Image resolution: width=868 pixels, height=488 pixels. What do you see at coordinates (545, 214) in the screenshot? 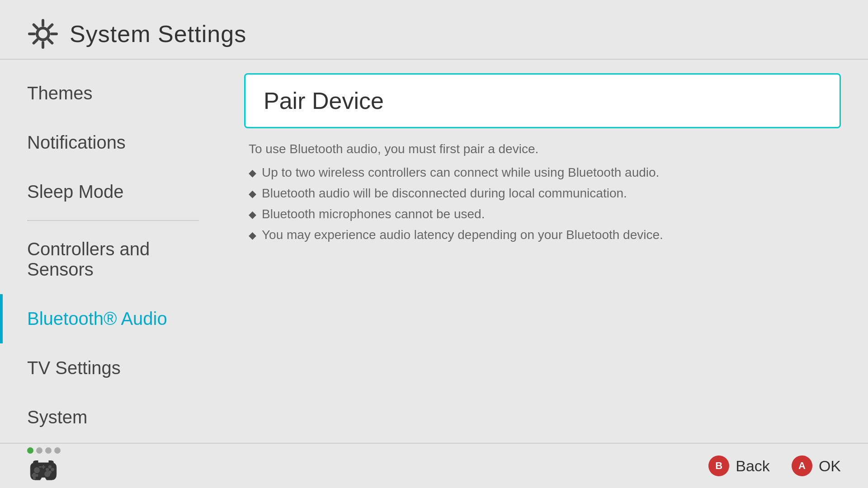
I see `bullet-item-3: ◆ Bluetooth microphones cannot be used.` at bounding box center [545, 214].